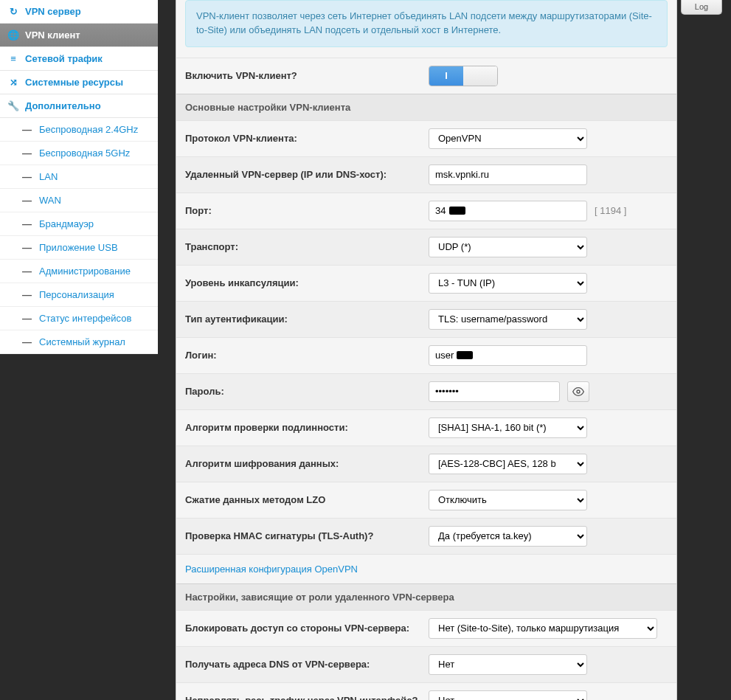  I want to click on sidebar-sub-wifi24: —Беспроводная 2.4GHz, so click(79, 130).